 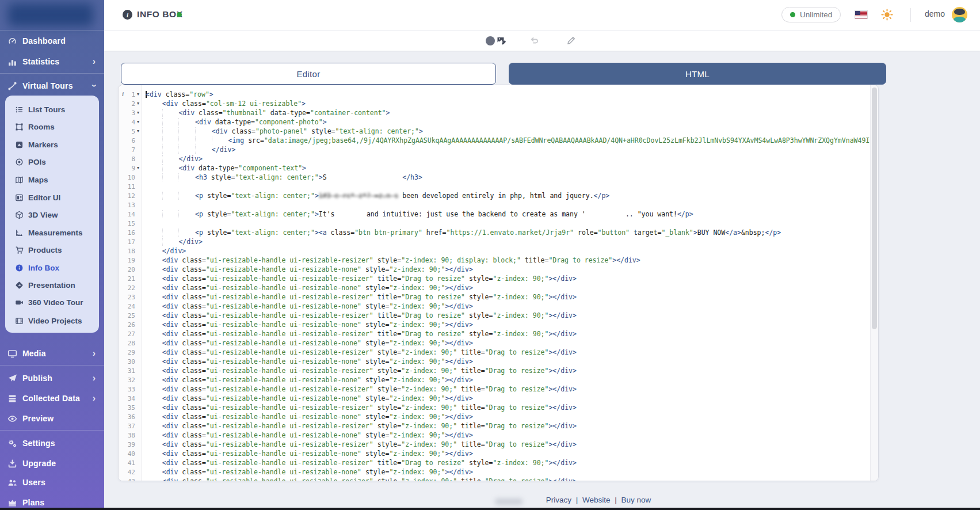 I want to click on fold-spacer, so click(x=138, y=306).